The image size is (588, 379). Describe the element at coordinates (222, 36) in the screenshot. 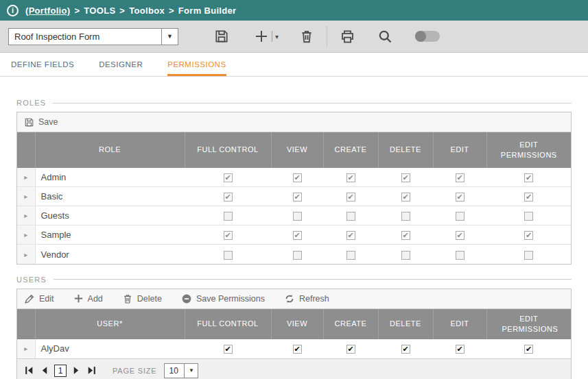

I see `save-button` at that location.